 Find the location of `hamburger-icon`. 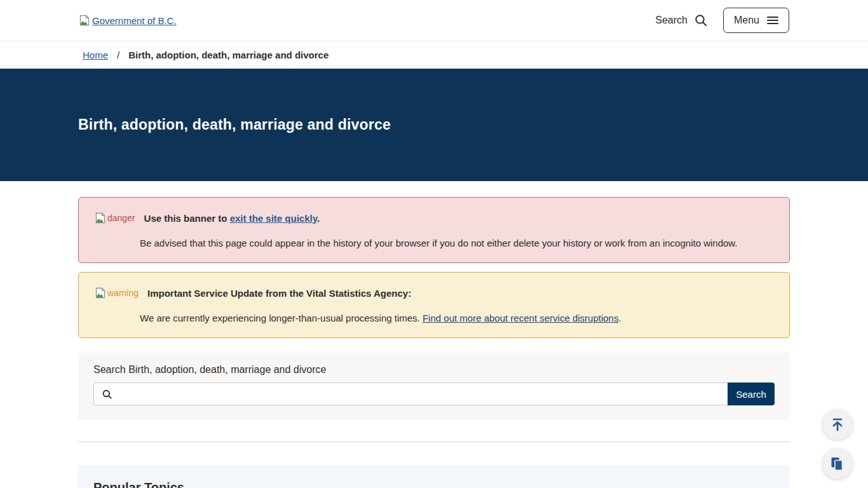

hamburger-icon is located at coordinates (773, 20).